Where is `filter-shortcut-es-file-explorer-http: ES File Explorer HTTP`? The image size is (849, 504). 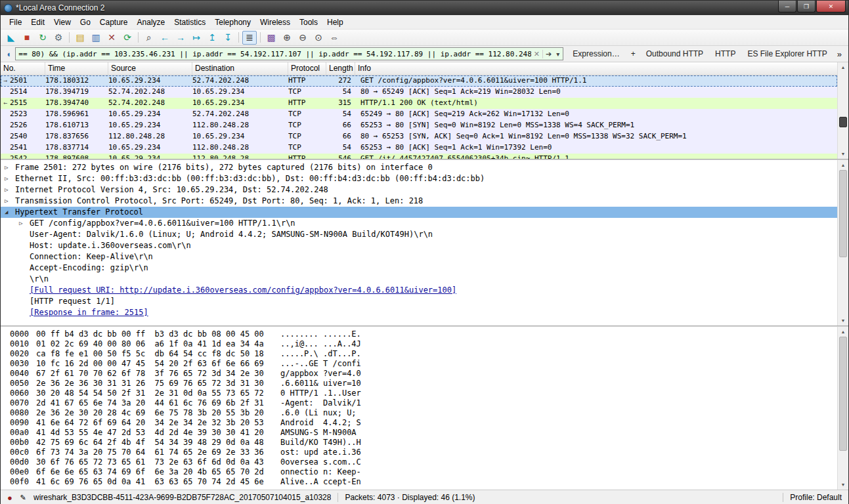
filter-shortcut-es-file-explorer-http: ES File Explorer HTTP is located at coordinates (787, 54).